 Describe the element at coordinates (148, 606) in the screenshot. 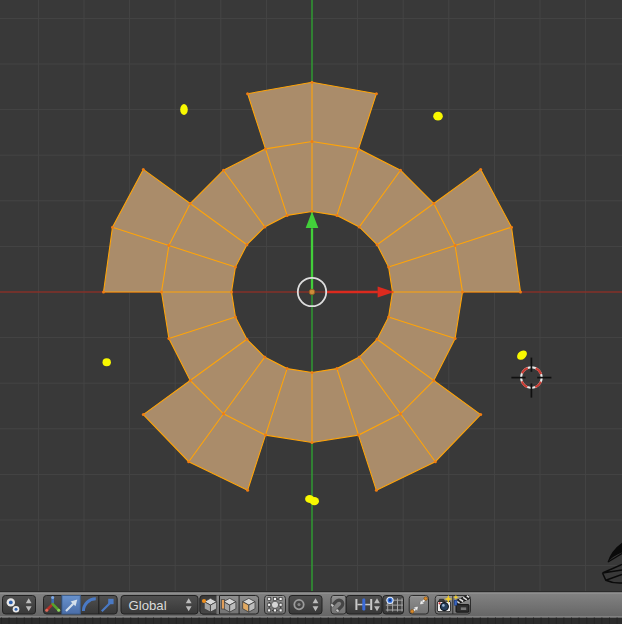

I see `svg-text: Global` at that location.